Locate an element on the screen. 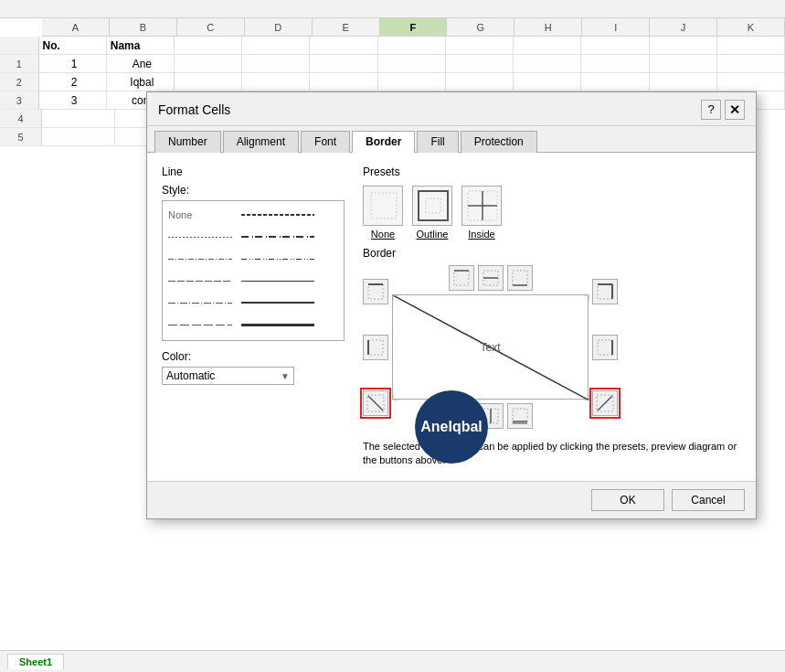 The height and width of the screenshot is (672, 785). preset-none-label: None is located at coordinates (383, 234).